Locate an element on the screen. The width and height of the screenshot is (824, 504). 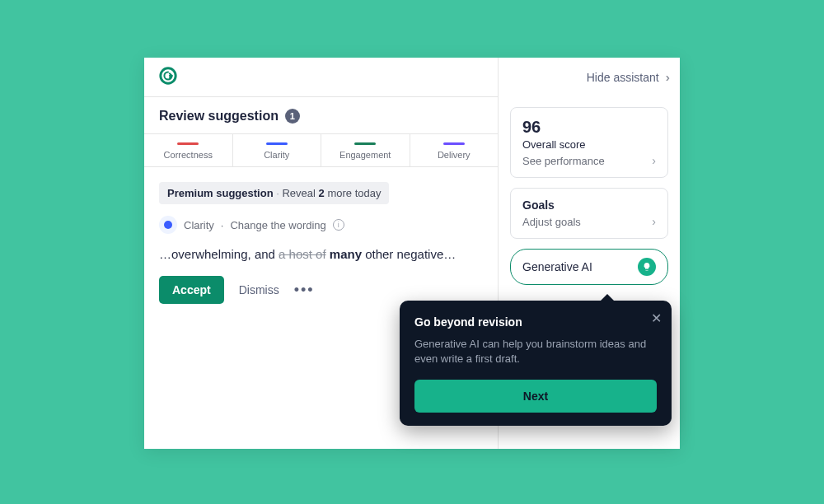
hide-label: Hide assistant is located at coordinates (623, 77).